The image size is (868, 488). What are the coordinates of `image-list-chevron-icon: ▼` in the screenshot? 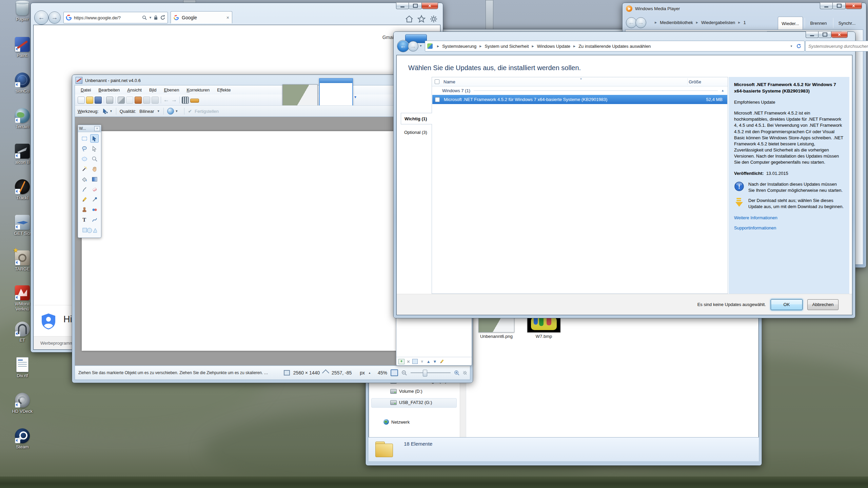 It's located at (355, 97).